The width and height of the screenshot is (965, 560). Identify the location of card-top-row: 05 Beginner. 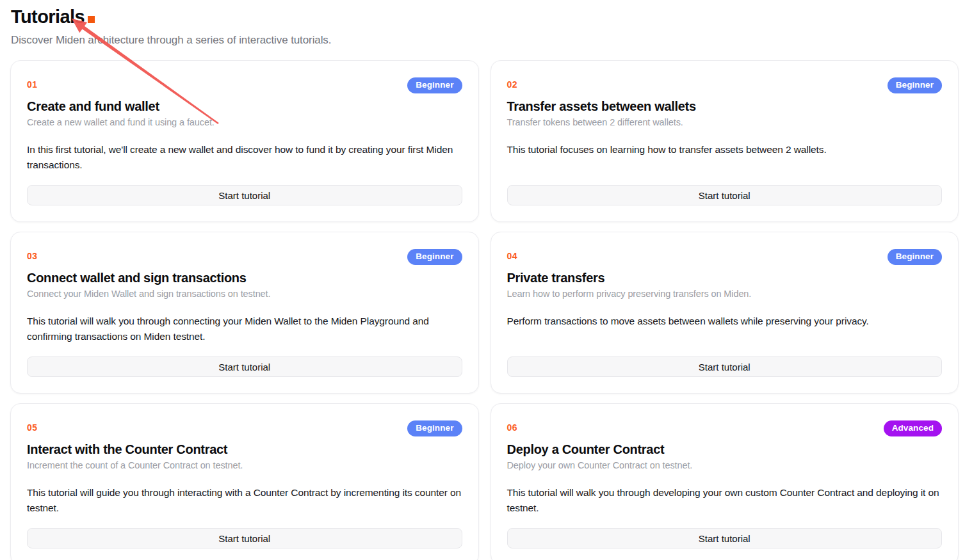
(245, 429).